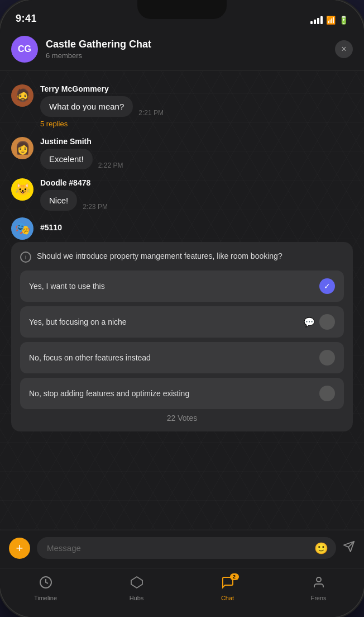  Describe the element at coordinates (197, 200) in the screenshot. I see `msg-bubble-row-doodle: Nice! 2:23 PM` at that location.